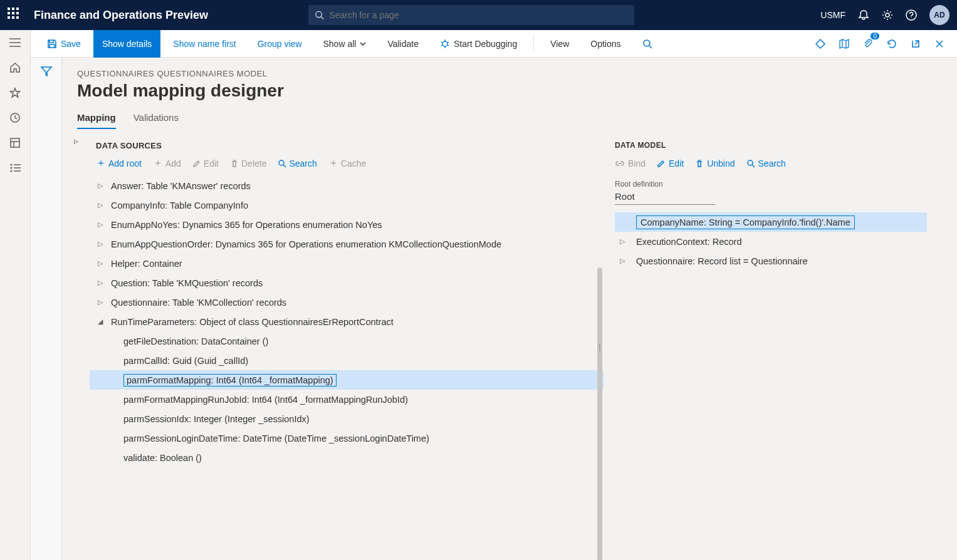 The width and height of the screenshot is (957, 560). I want to click on er-icon, so click(820, 44).